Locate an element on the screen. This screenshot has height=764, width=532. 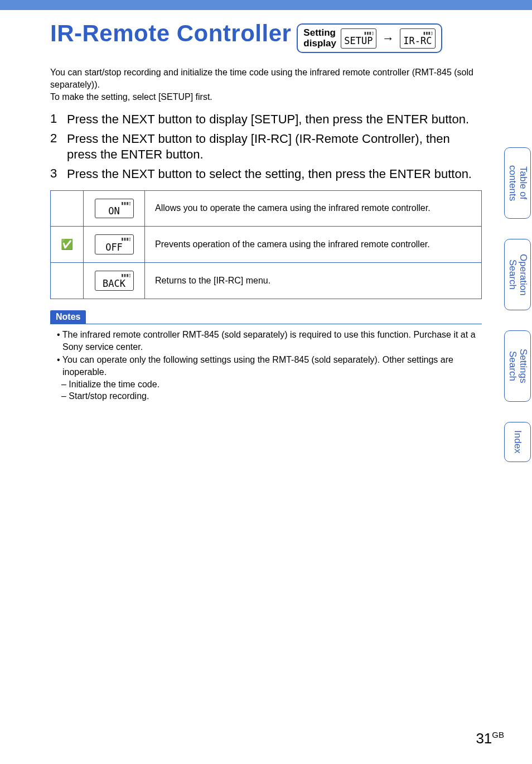
page-number-suffix: GB is located at coordinates (498, 734).